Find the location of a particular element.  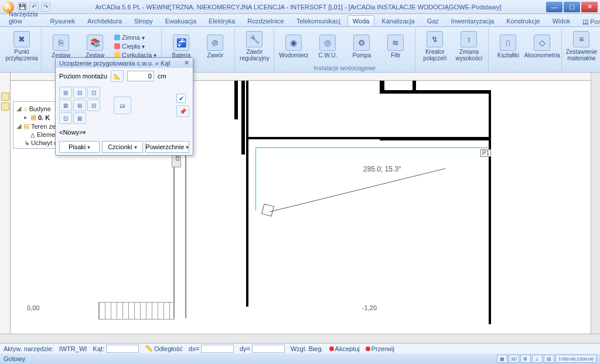

insertion-panel: Urządzenie przygotowania c.w.u. » Kąt✕ P… is located at coordinates (124, 107).